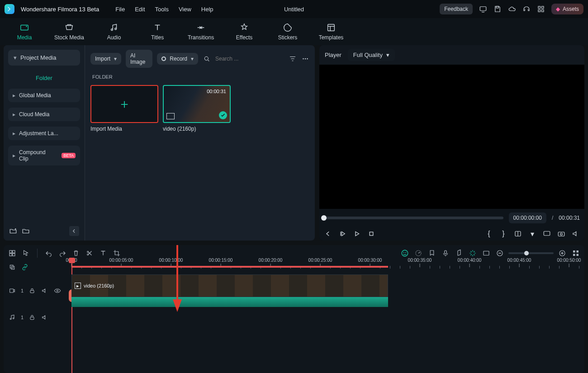 This screenshot has width=588, height=373. What do you see at coordinates (197, 104) in the screenshot?
I see `video-thumb: 00:00:31` at bounding box center [197, 104].